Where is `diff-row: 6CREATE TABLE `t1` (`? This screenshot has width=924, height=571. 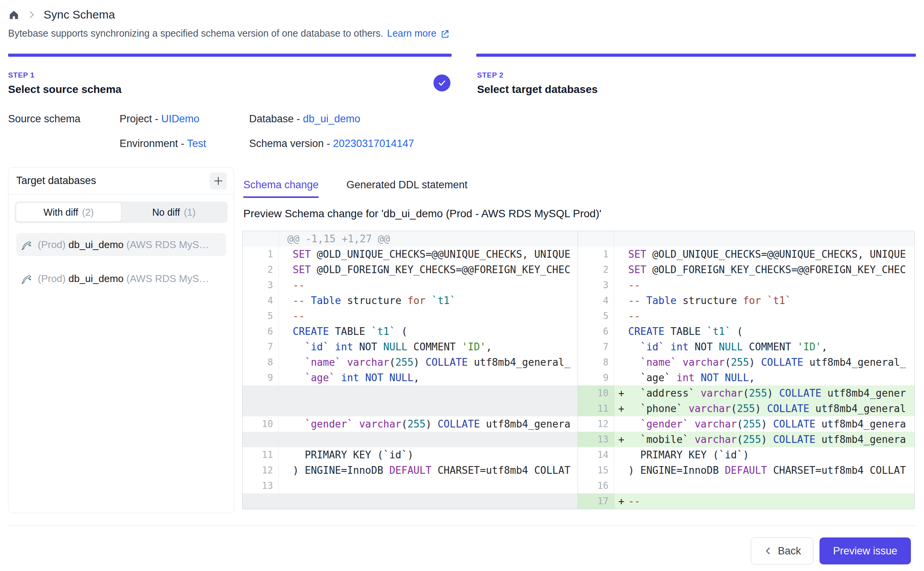
diff-row: 6CREATE TABLE `t1` ( is located at coordinates (410, 331).